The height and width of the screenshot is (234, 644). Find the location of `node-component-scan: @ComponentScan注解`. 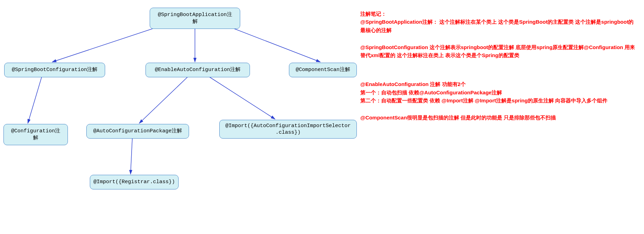

node-component-scan: @ComponentScan注解 is located at coordinates (323, 70).